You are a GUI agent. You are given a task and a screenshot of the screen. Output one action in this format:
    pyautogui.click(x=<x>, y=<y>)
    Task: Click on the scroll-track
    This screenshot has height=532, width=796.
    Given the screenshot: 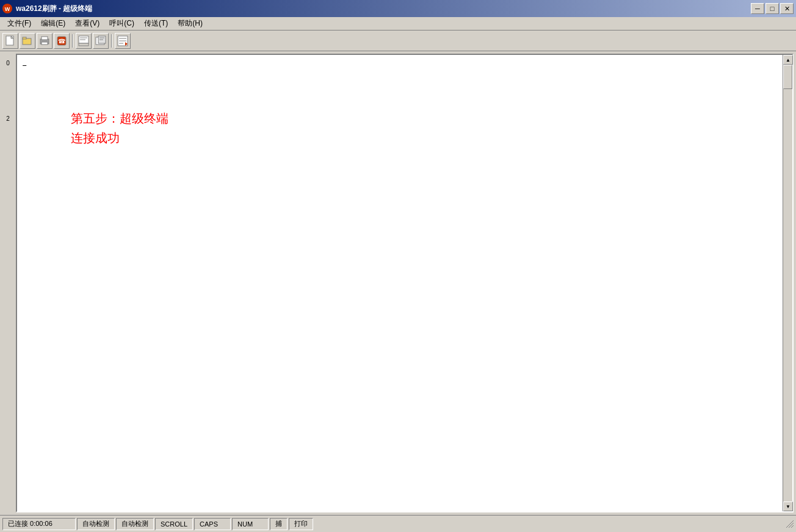 What is the action you would take?
    pyautogui.click(x=787, y=283)
    